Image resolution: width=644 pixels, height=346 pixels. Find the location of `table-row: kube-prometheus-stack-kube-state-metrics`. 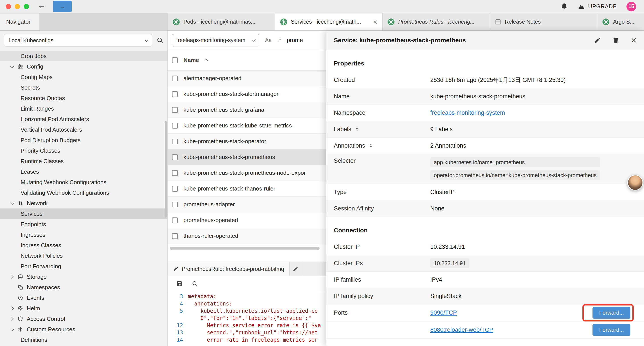

table-row: kube-prometheus-stack-kube-state-metrics is located at coordinates (247, 126).